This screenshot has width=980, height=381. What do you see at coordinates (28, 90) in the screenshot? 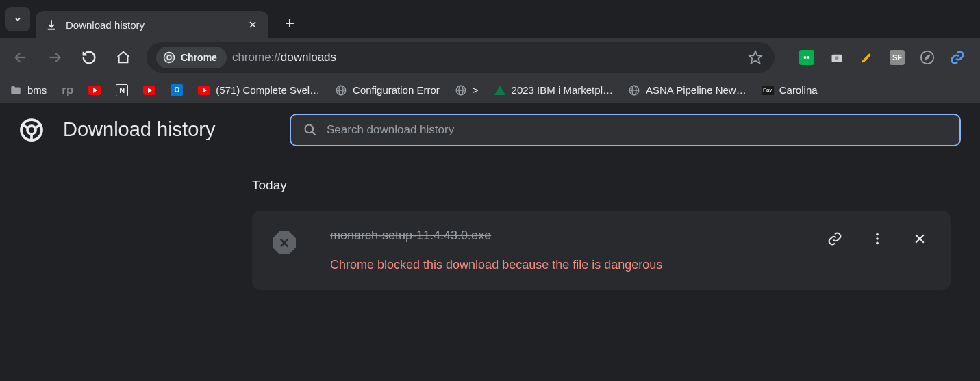
I see `bookmark-folder: bms` at bounding box center [28, 90].